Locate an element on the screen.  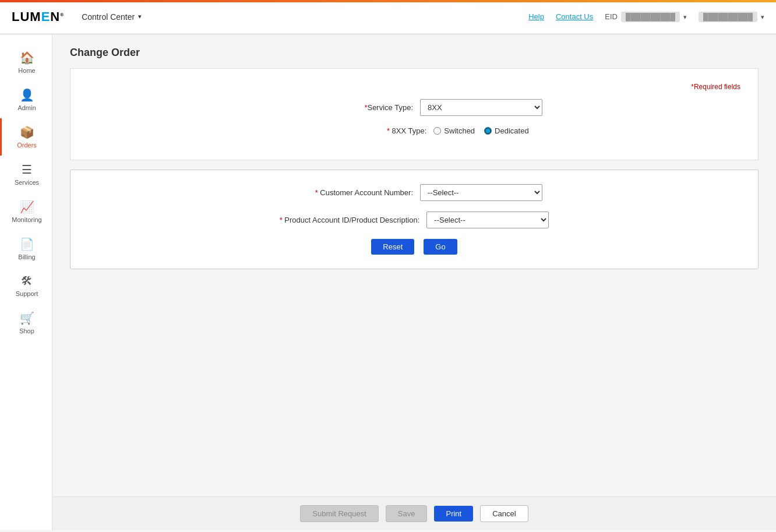
eid-value: ██████████ is located at coordinates (650, 17).